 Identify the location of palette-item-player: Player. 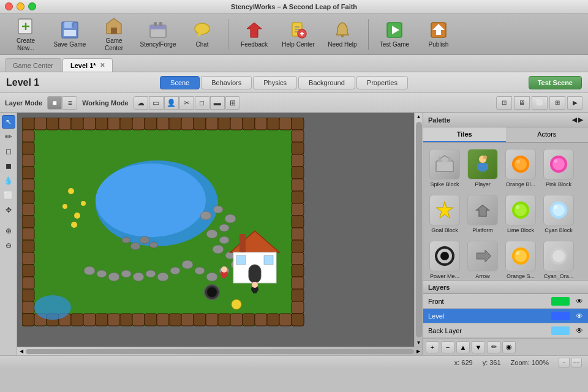
(483, 168).